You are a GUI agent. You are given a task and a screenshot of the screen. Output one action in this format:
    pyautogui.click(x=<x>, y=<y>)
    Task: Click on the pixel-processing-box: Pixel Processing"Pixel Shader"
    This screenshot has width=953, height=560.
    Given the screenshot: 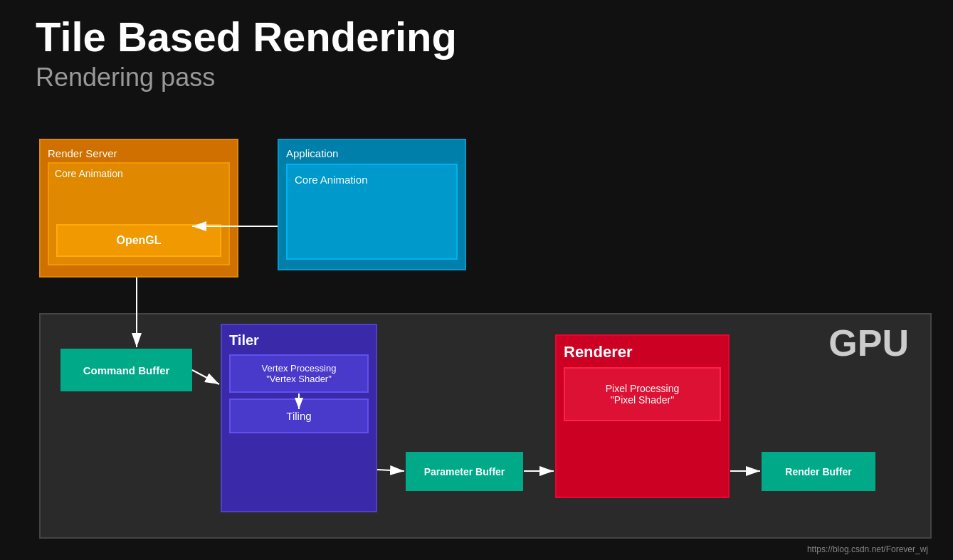 What is the action you would take?
    pyautogui.click(x=642, y=394)
    